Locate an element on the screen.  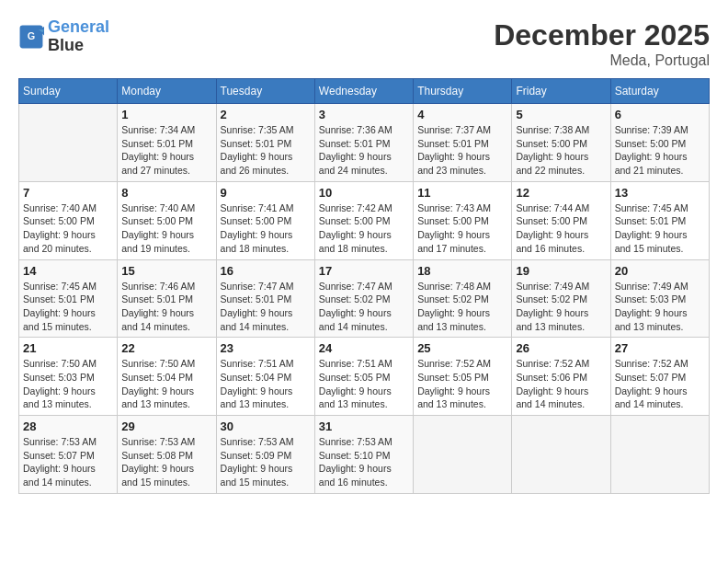
calendar-cell: 17 Sunrise: 7:47 AM Sunset: 5:02 PM Dayl… is located at coordinates (364, 298).